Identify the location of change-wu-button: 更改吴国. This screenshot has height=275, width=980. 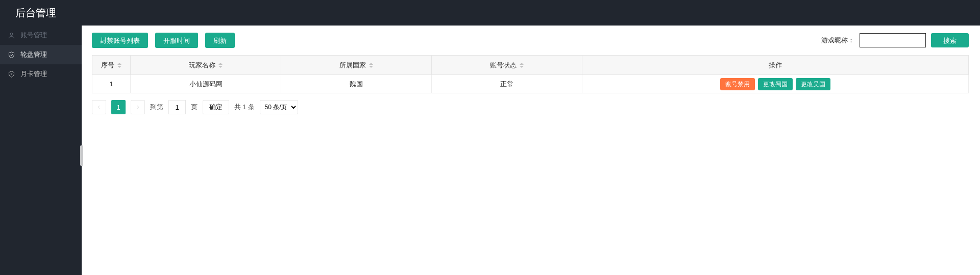
(813, 84).